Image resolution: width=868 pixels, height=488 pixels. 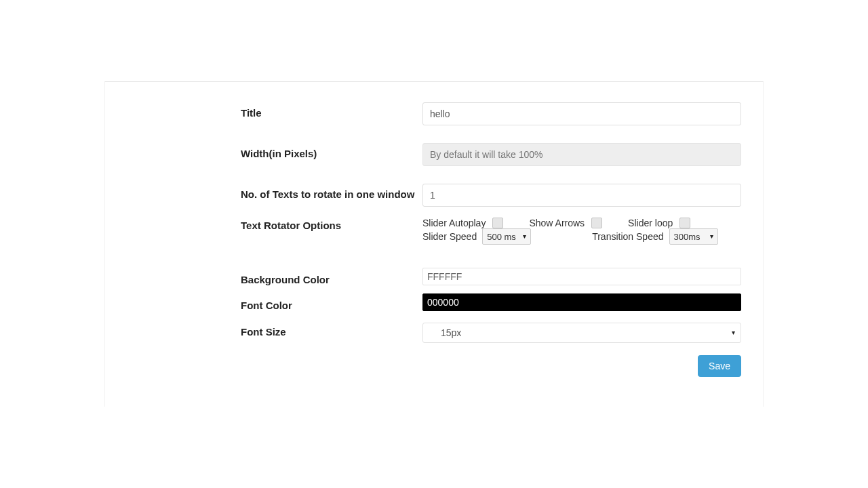 What do you see at coordinates (694, 237) in the screenshot?
I see `transition-speed-select: 300ms ▾` at bounding box center [694, 237].